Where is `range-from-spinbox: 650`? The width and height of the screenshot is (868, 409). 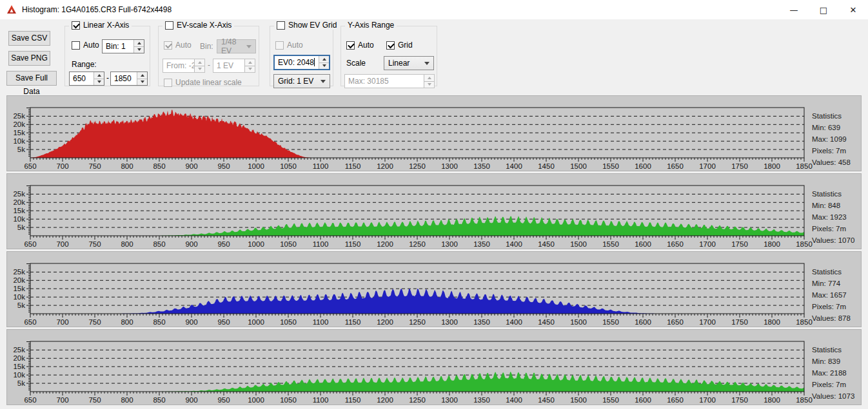 range-from-spinbox: 650 is located at coordinates (86, 79).